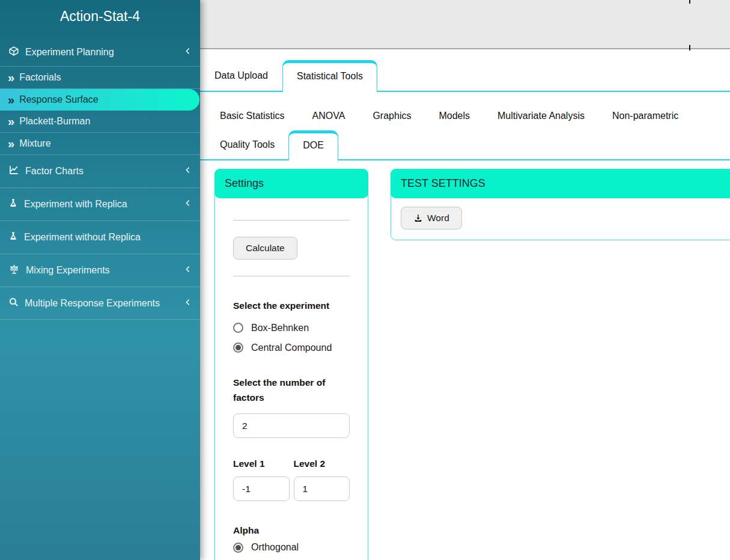 The height and width of the screenshot is (560, 730). What do you see at coordinates (100, 144) in the screenshot?
I see `sidebar-item-mixture: » Mixture` at bounding box center [100, 144].